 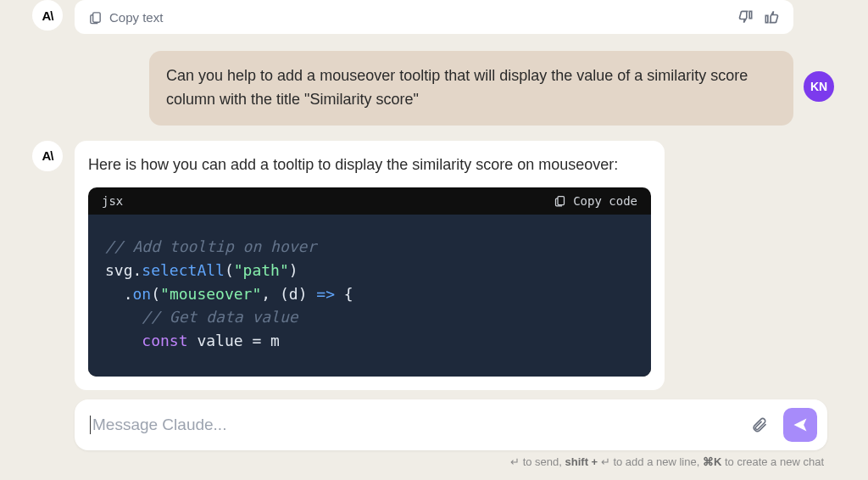 What do you see at coordinates (760, 425) in the screenshot?
I see `paperclip-icon` at bounding box center [760, 425].